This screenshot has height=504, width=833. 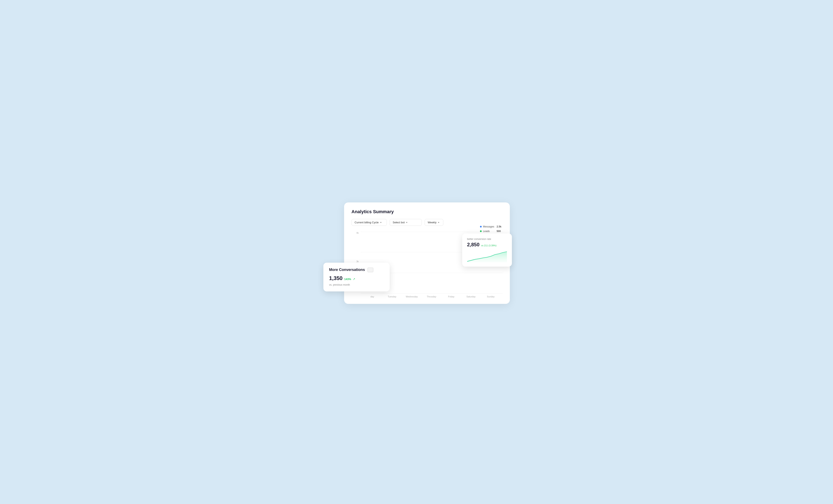 What do you see at coordinates (487, 250) in the screenshot?
I see `conversion-rate-card: better conversion rate 2,850 vs 211 (3.3…` at bounding box center [487, 250].